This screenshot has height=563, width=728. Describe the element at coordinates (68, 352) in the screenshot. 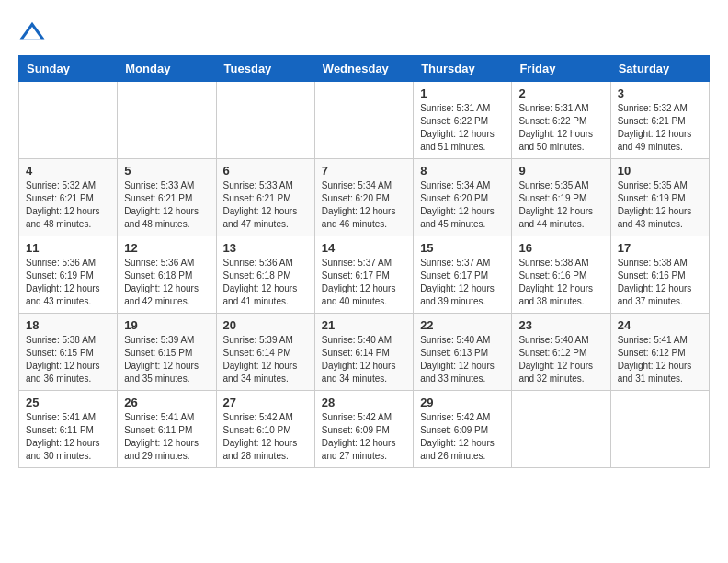

I see `calendar-cell: 18Sunrise: 5:38 AMSunset: 6:15 PMDayligh…` at that location.